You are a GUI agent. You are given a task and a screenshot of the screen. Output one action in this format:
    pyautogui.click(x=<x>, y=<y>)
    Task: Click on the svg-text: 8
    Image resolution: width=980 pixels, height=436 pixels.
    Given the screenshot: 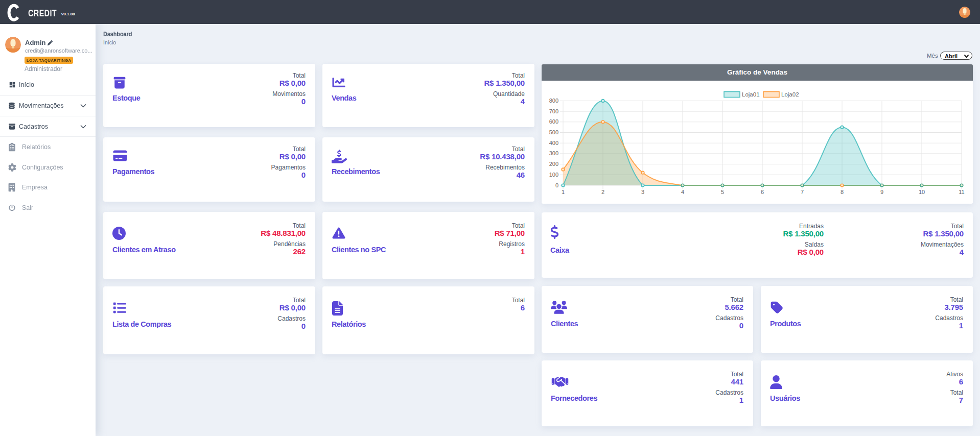 What is the action you would take?
    pyautogui.click(x=842, y=192)
    